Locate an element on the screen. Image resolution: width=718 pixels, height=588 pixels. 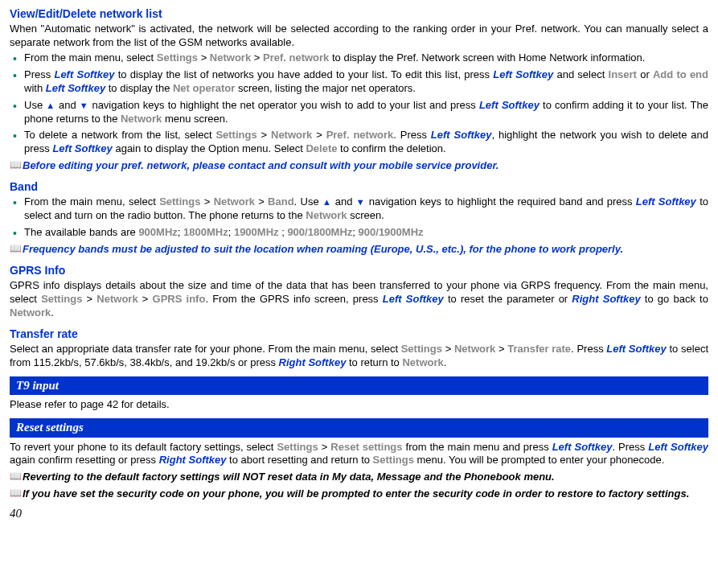
band-note: 📖 Frequency bands must be adjusted to su… is located at coordinates (359, 249).